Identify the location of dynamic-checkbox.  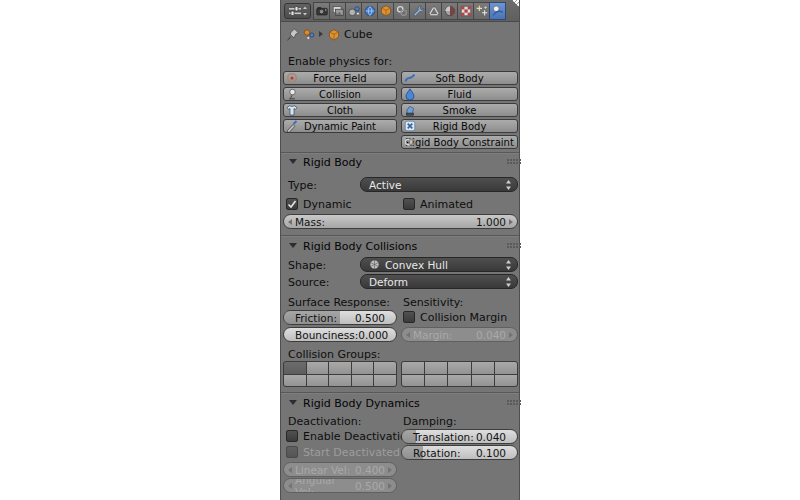
(292, 204).